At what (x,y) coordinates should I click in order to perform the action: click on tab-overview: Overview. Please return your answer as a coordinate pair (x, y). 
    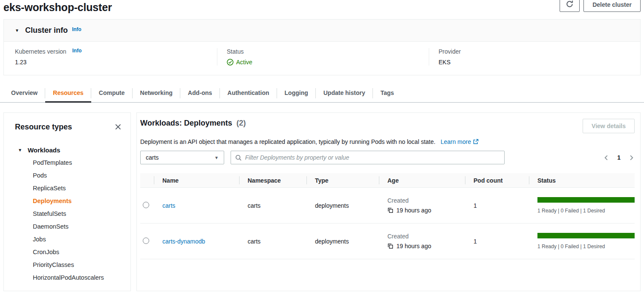
    Looking at the image, I should click on (24, 93).